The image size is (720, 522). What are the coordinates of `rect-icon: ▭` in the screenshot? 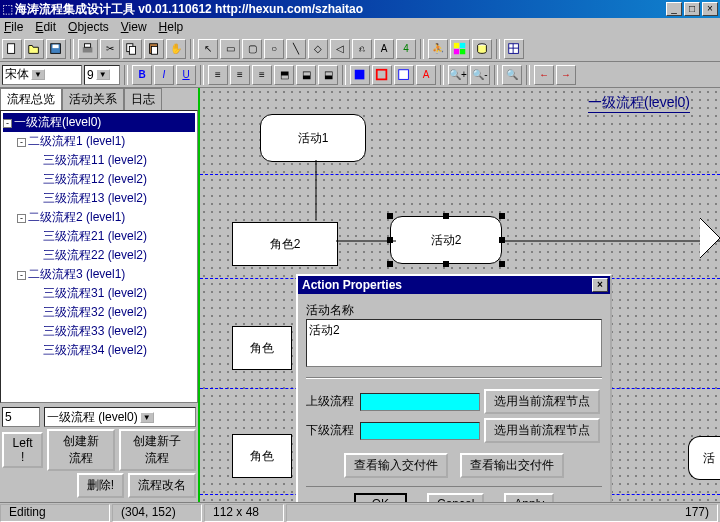 It's located at (230, 49).